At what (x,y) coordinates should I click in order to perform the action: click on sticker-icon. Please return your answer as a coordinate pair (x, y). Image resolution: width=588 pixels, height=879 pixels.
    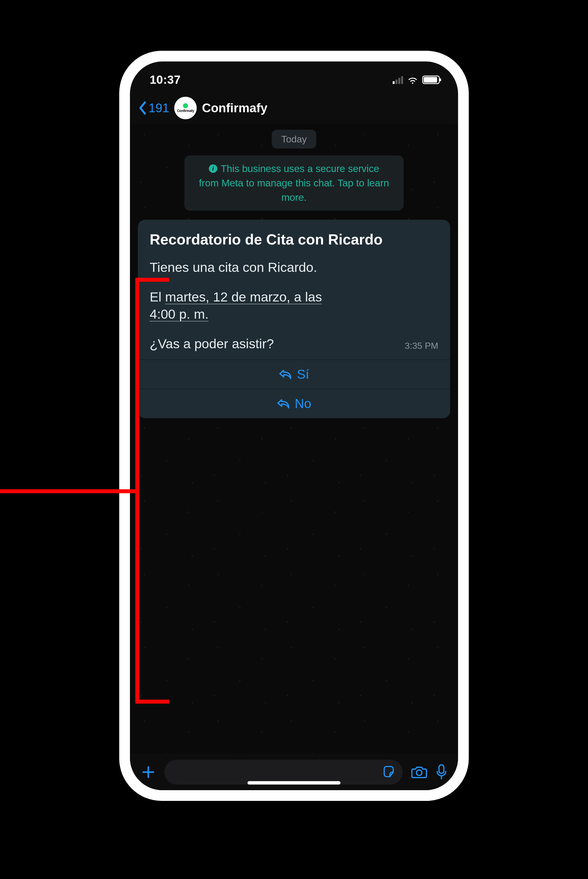
    Looking at the image, I should click on (389, 772).